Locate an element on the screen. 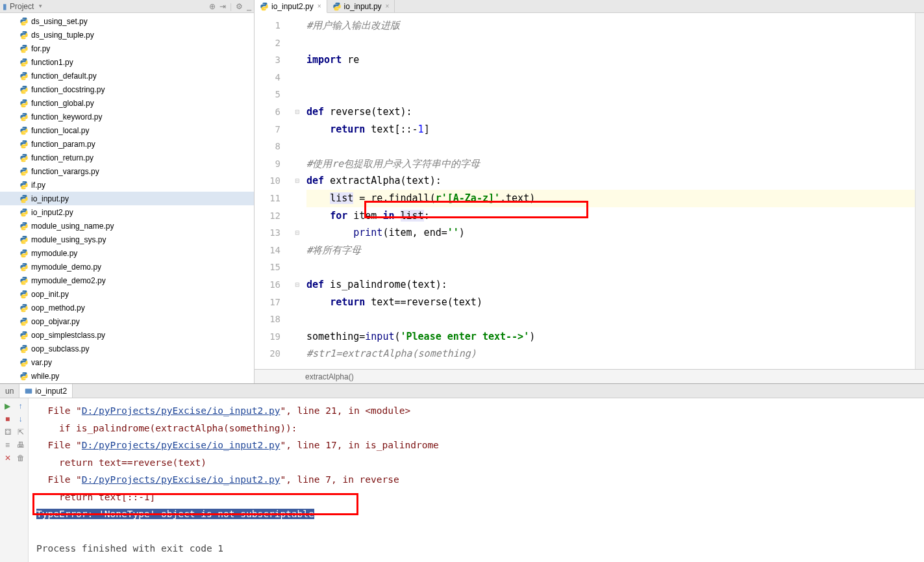 The height and width of the screenshot is (562, 924). file-name: function_return.py is located at coordinates (62, 158).